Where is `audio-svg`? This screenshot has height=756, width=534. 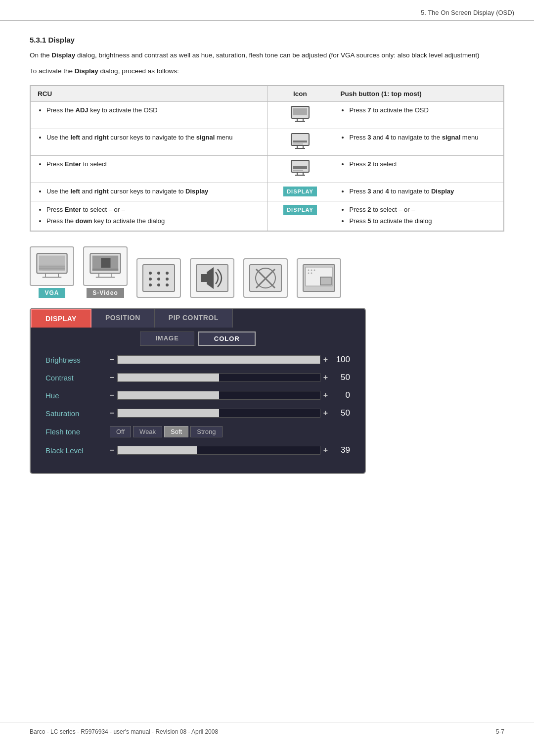 audio-svg is located at coordinates (212, 278).